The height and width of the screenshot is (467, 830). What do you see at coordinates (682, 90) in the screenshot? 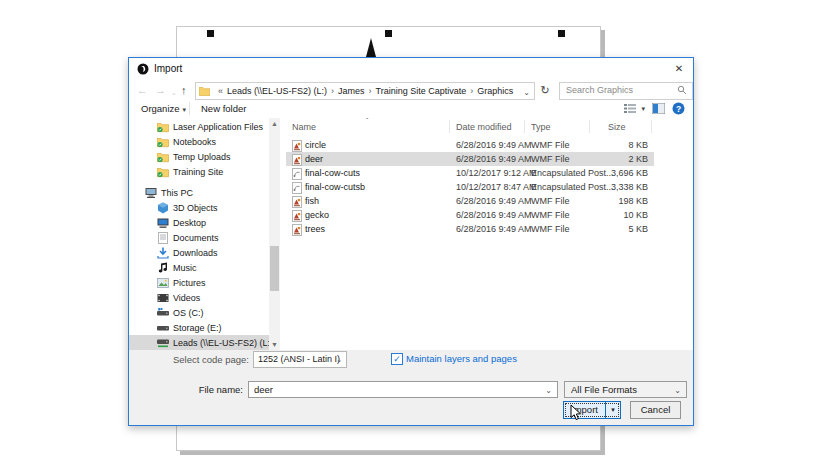
I see `search-icon` at bounding box center [682, 90].